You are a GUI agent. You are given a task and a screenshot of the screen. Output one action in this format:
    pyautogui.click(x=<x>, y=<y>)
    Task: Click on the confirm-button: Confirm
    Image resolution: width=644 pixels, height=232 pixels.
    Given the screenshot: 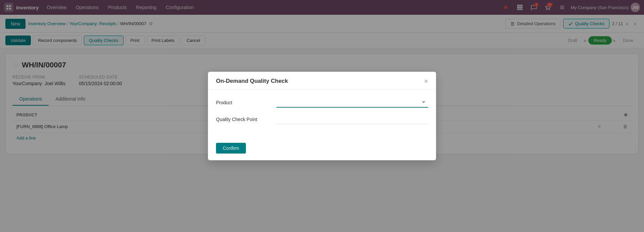 What is the action you would take?
    pyautogui.click(x=231, y=148)
    